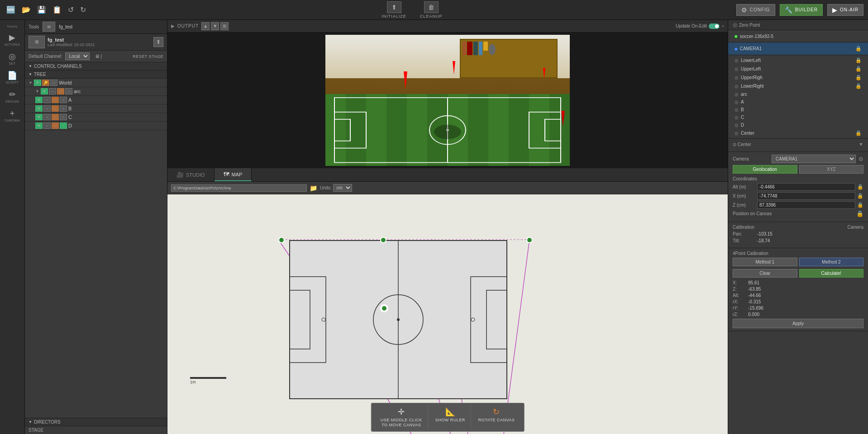 The width and height of the screenshot is (868, 434). What do you see at coordinates (215, 26) in the screenshot?
I see `output-btn-2: ▼` at bounding box center [215, 26].